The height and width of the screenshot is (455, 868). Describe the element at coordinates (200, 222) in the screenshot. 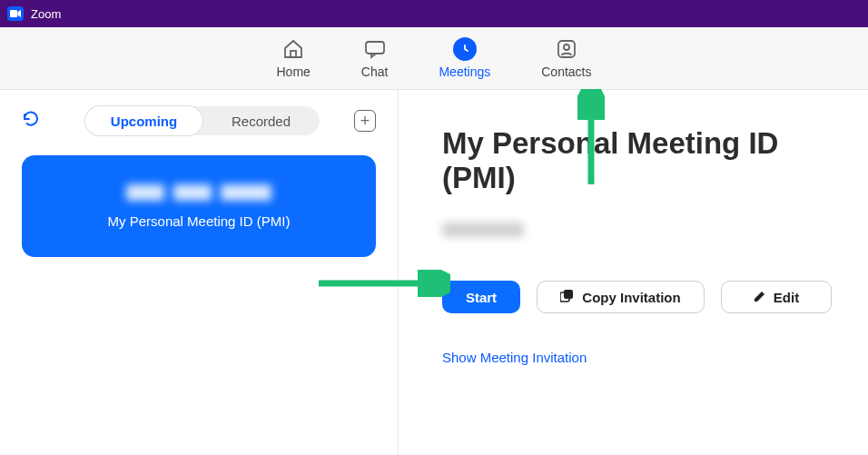

I see `pmi-card-label: My Personal Meeting ID (PMI)` at that location.